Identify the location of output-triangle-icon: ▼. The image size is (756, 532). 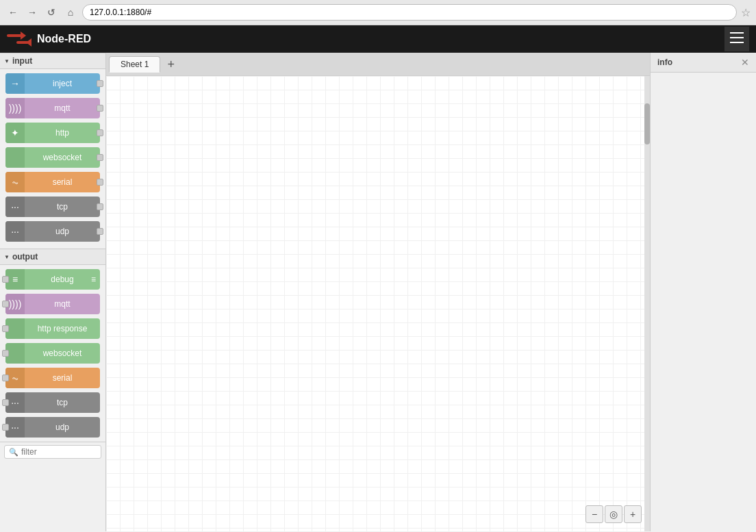
(7, 257).